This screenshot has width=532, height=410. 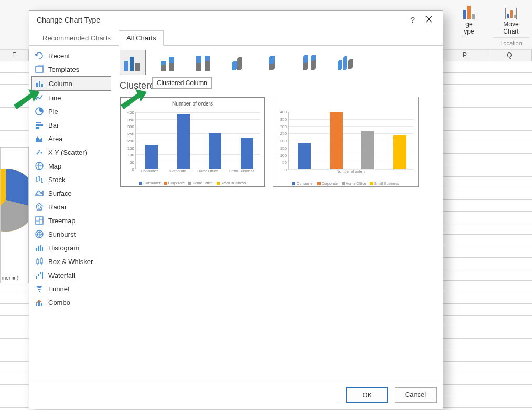 I want to click on category-templates: Templates, so click(x=71, y=69).